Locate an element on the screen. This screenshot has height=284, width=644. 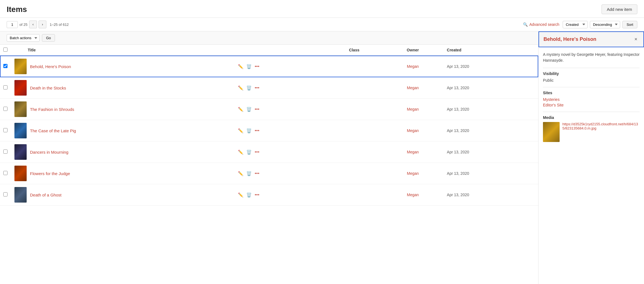
add-new-item-button: Add new item is located at coordinates (620, 9).